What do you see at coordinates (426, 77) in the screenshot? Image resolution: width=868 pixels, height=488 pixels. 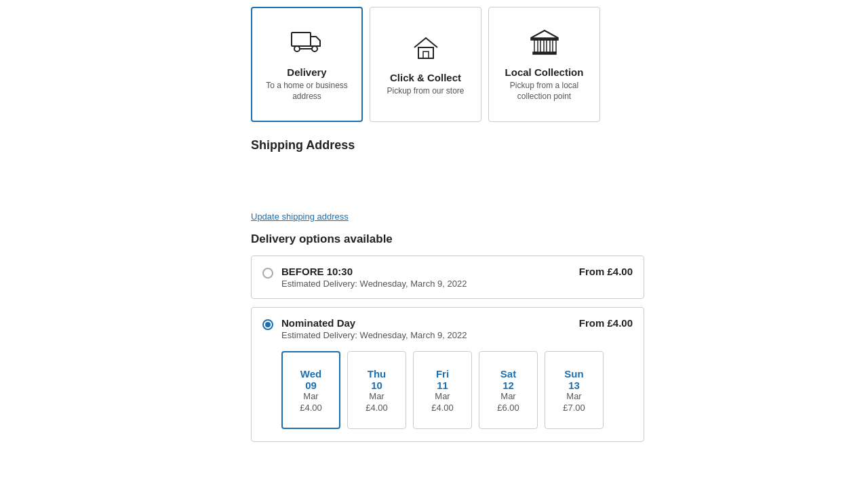 I see `click-collect-card-title: Click & Collect` at bounding box center [426, 77].